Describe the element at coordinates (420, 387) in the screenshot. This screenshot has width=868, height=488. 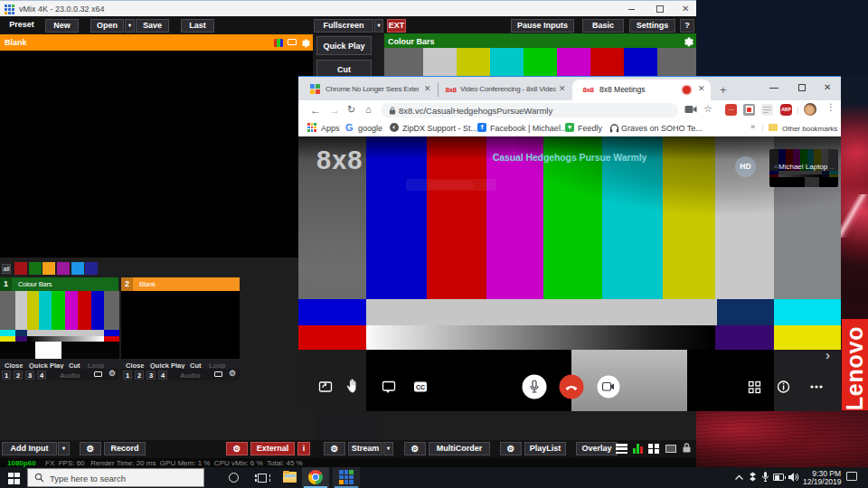
I see `svg-text: CC` at that location.